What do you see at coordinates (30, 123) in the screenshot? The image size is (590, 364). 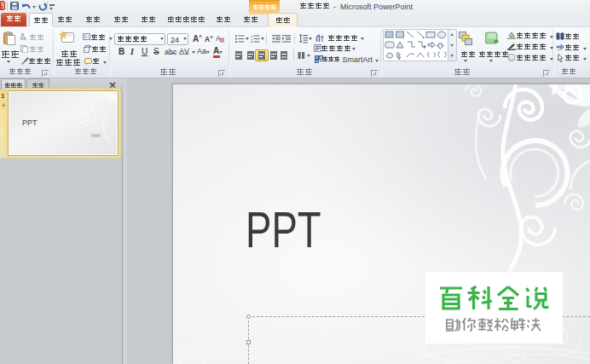 I see `svg-text: PPT` at bounding box center [30, 123].